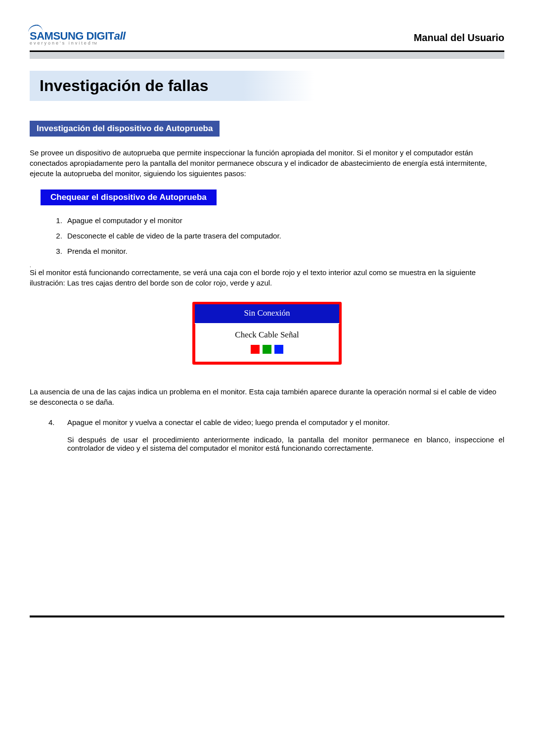  What do you see at coordinates (459, 39) in the screenshot?
I see `manual-title: Manual del Usuario` at bounding box center [459, 39].